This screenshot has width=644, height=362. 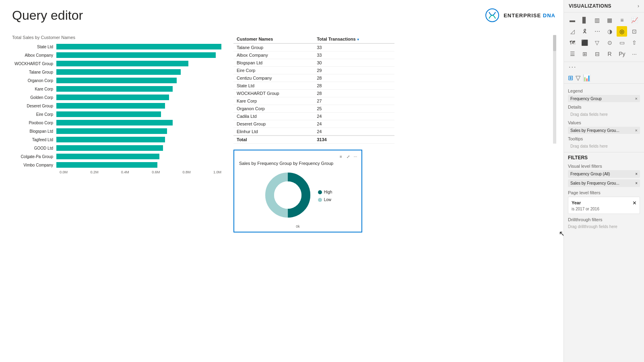 I want to click on legend-pill-remove: ×, so click(x=636, y=99).